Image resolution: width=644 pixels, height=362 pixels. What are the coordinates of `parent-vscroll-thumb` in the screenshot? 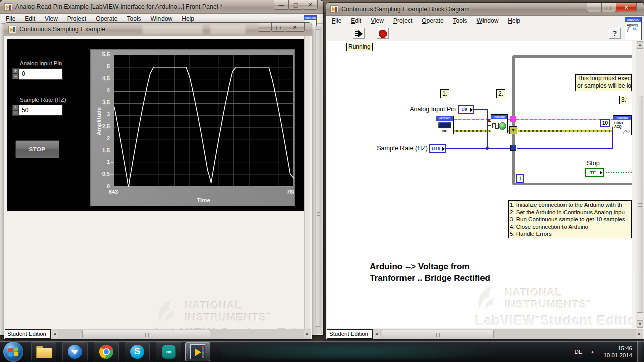 It's located at (319, 178).